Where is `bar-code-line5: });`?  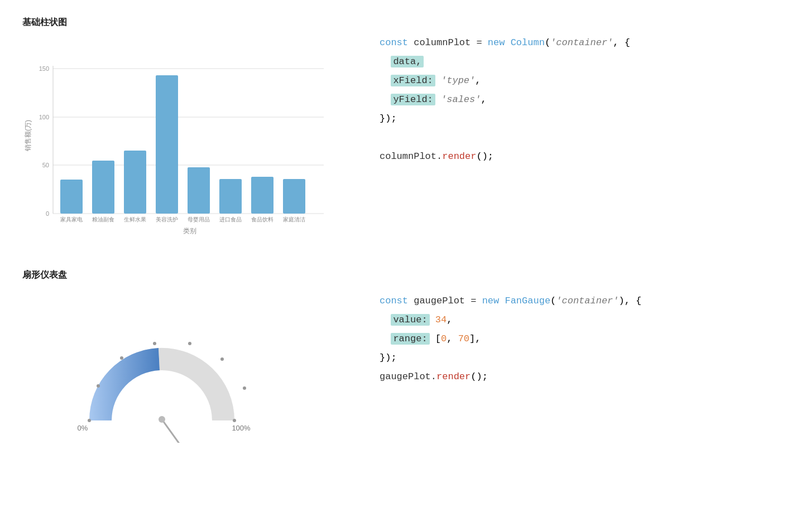 bar-code-line5: }); is located at coordinates (388, 118).